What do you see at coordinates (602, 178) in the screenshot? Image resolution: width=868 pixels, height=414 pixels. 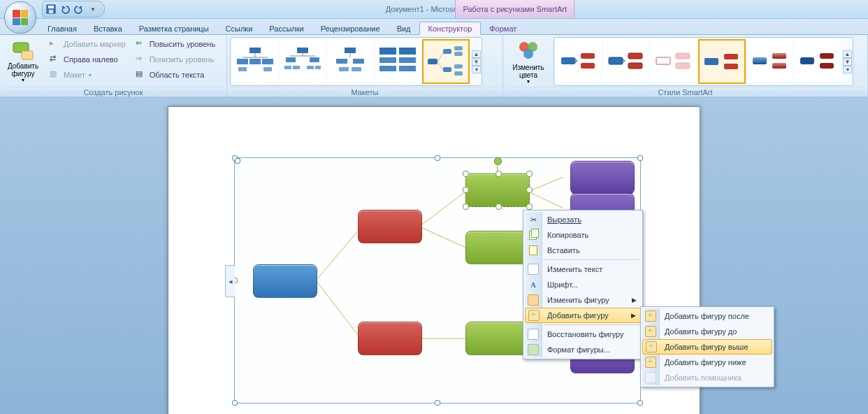 I see `smartart-node-c1` at bounding box center [602, 178].